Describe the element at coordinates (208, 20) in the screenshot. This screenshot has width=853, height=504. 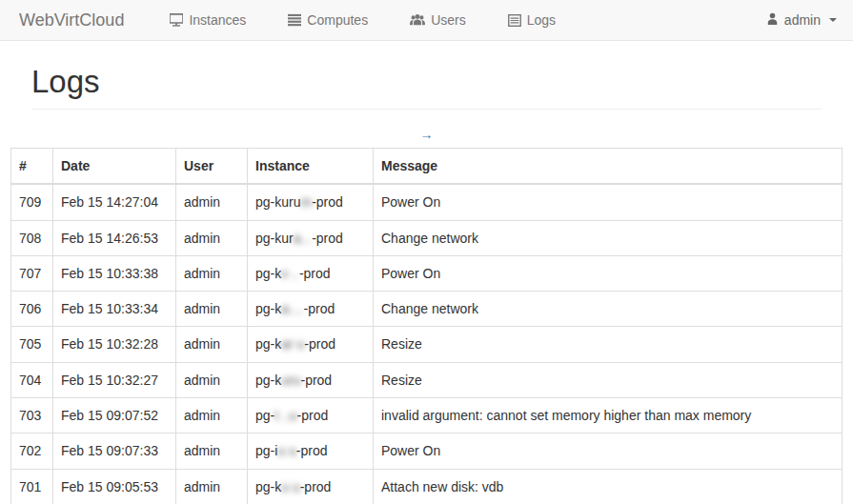
I see `nav-item-instances: Instances` at that location.